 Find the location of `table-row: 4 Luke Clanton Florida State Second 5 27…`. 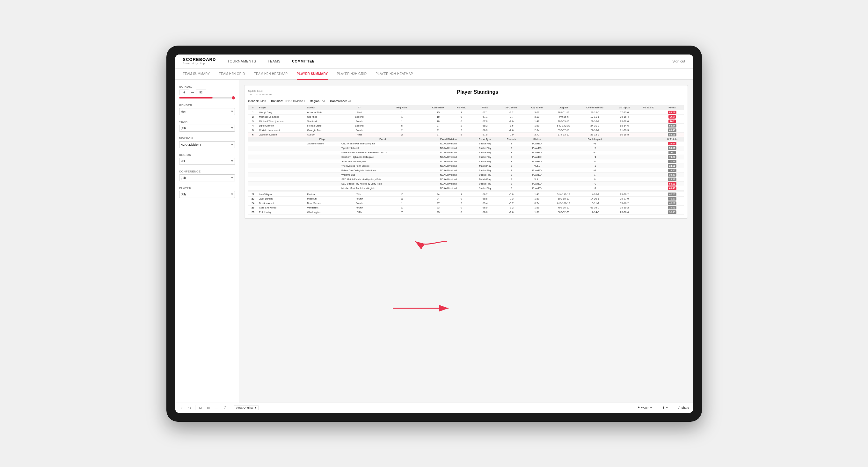

table-row: 4 Luke Clanton Florida State Second 5 27… is located at coordinates (466, 125).